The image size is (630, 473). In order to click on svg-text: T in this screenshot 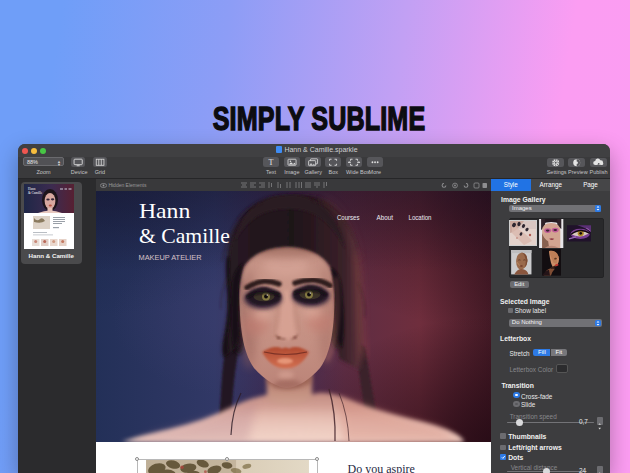, I will do `click(272, 162)`.